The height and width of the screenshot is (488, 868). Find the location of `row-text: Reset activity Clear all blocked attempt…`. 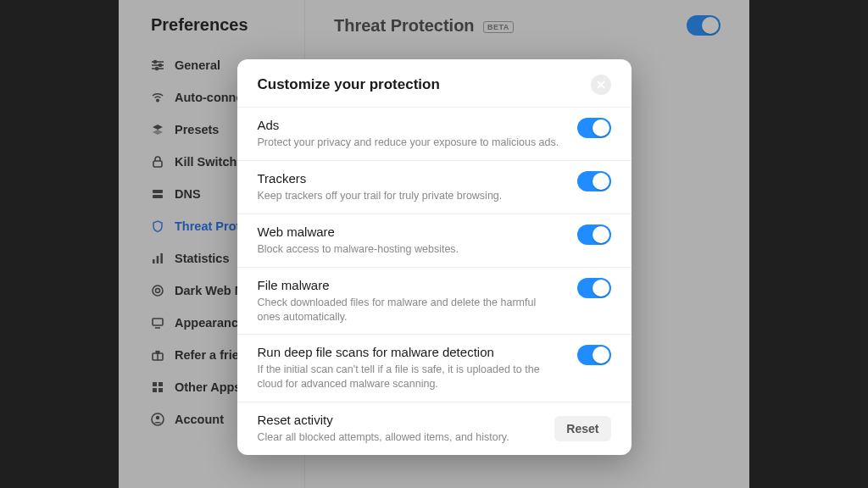

row-text: Reset activity Clear all blocked attempt… is located at coordinates (398, 429).